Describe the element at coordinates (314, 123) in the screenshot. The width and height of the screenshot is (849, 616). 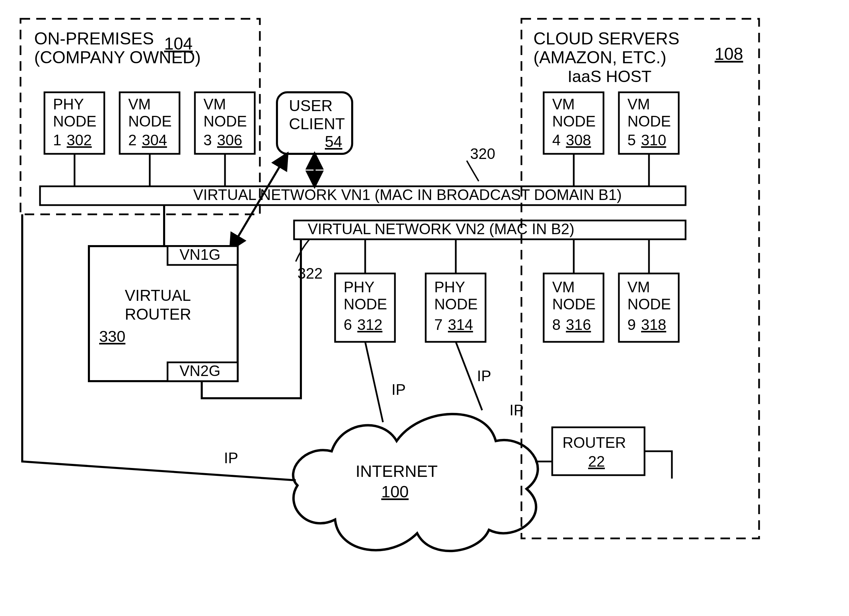
I see `user-client: USER CLIENT 54` at that location.